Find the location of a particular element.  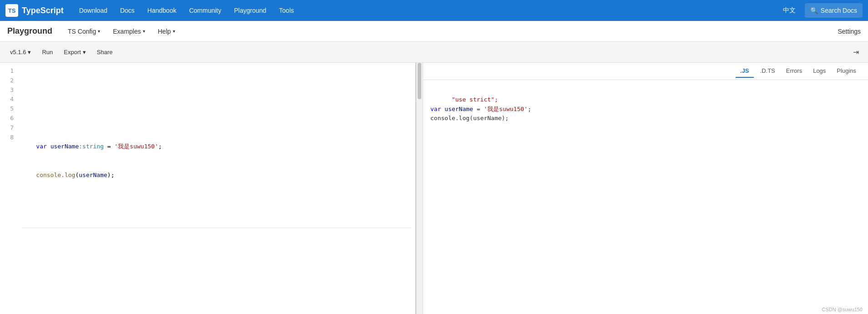

line-num-6: 6 is located at coordinates (7, 118).